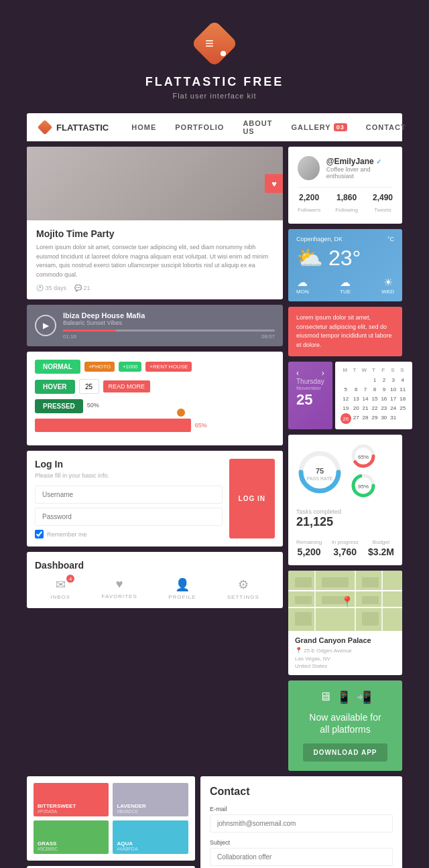 The image size is (429, 868). What do you see at coordinates (346, 753) in the screenshot?
I see `download-app-button: DOWNLOAD APP` at bounding box center [346, 753].